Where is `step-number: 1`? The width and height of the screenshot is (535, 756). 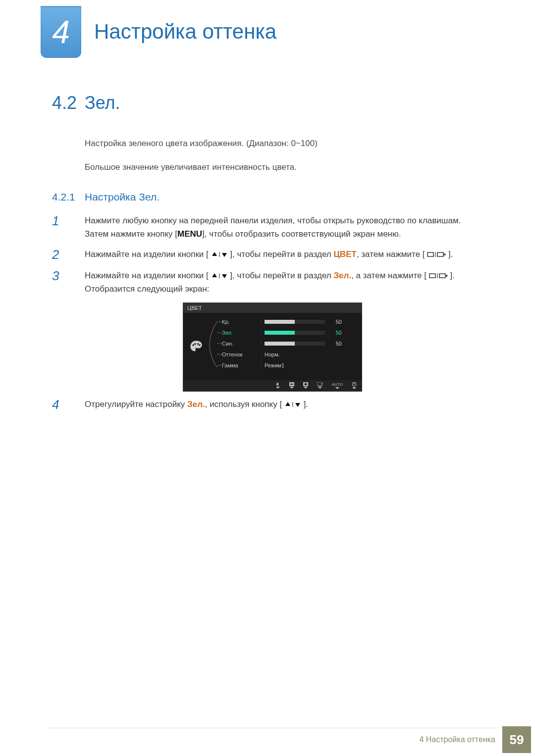
step-number: 1 is located at coordinates (68, 227).